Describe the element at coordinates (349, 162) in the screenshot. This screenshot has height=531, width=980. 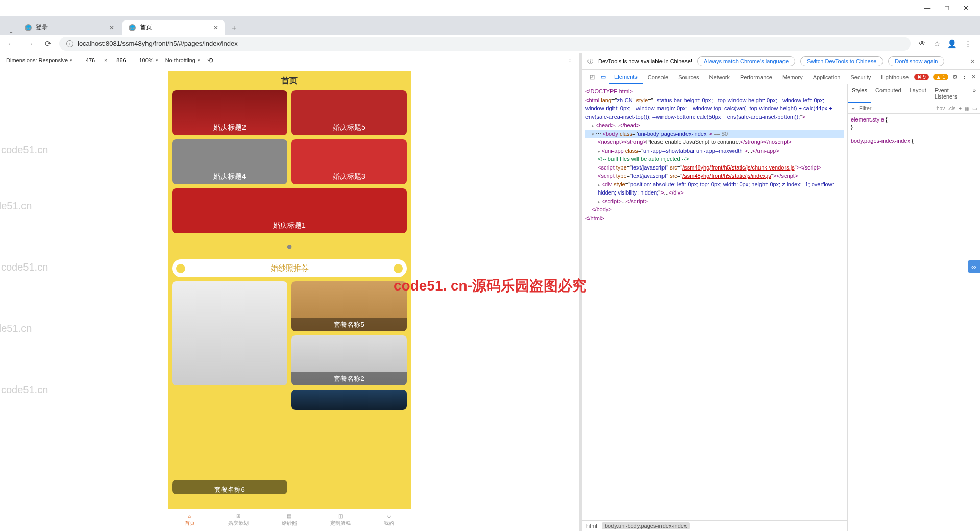
I see `wedding-card: 婚庆标题3` at that location.